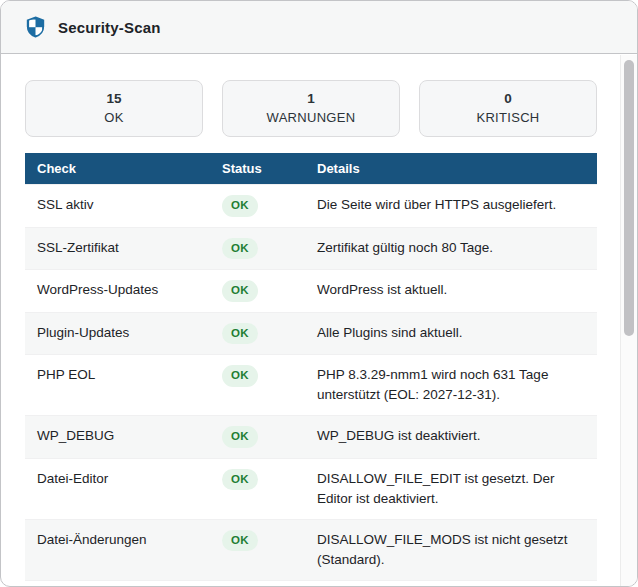  What do you see at coordinates (114, 99) in the screenshot?
I see `ok-count: 15` at bounding box center [114, 99].